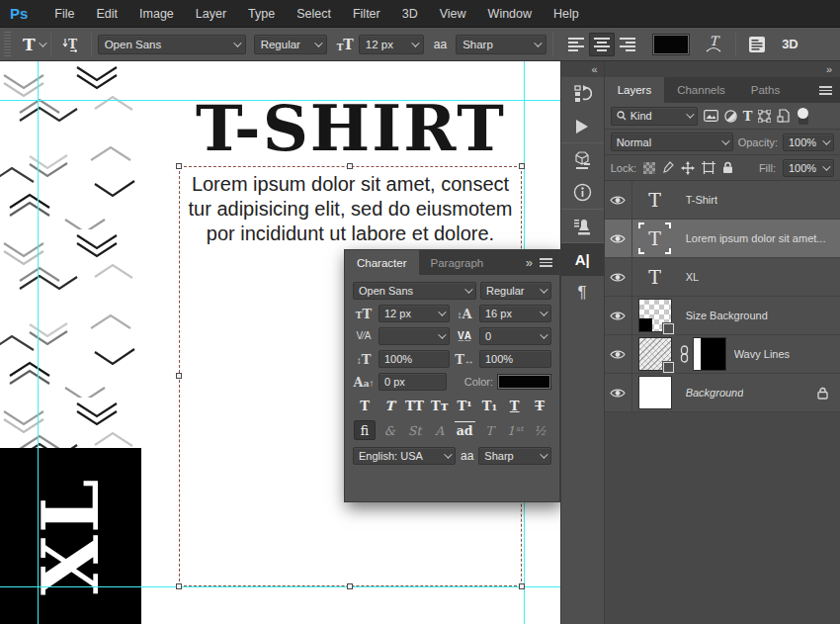 This screenshot has height=624, width=840. What do you see at coordinates (808, 142) in the screenshot?
I see `opacity-select: 100%` at bounding box center [808, 142].